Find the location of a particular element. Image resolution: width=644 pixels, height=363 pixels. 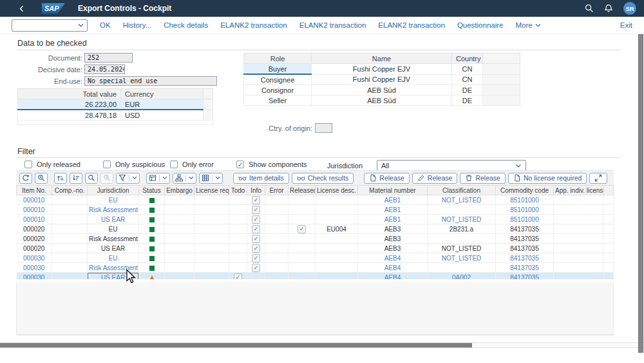

action-link: Questionnaire is located at coordinates (480, 25).